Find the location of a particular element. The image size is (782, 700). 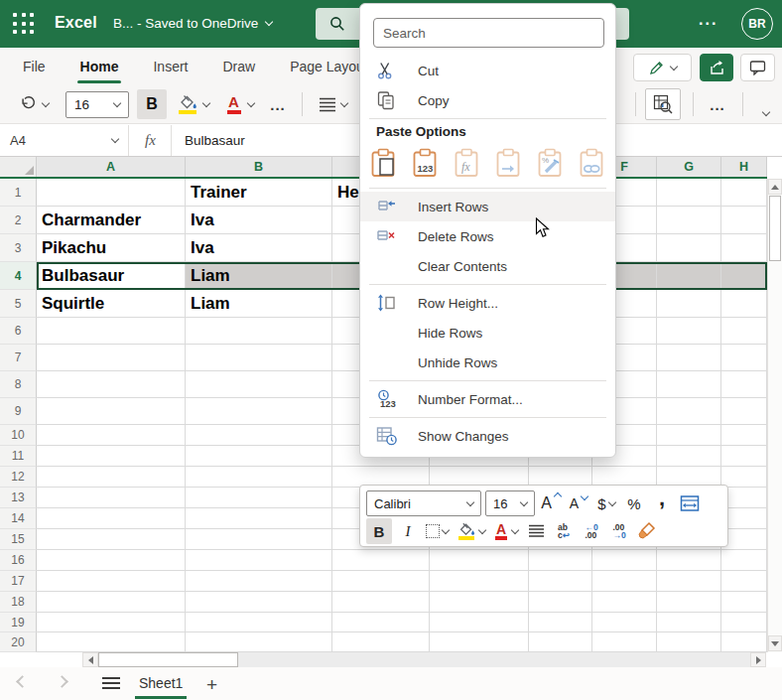

cell-G9 is located at coordinates (689, 411).